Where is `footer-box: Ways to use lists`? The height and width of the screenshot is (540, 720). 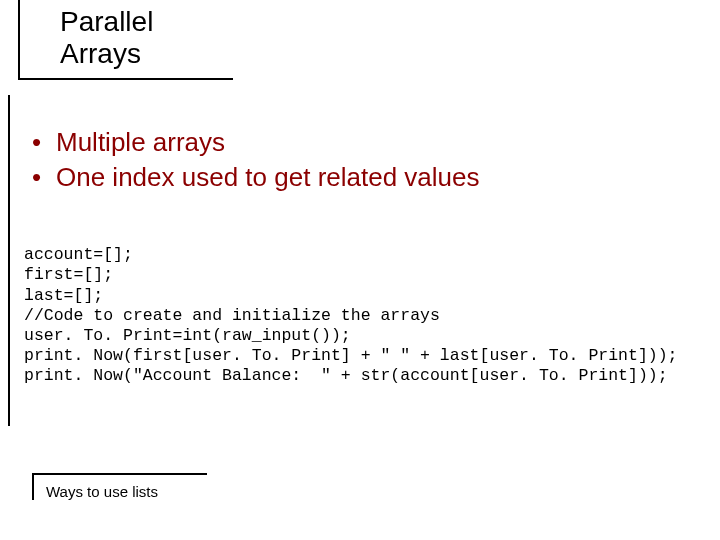 footer-box: Ways to use lists is located at coordinates (120, 486).